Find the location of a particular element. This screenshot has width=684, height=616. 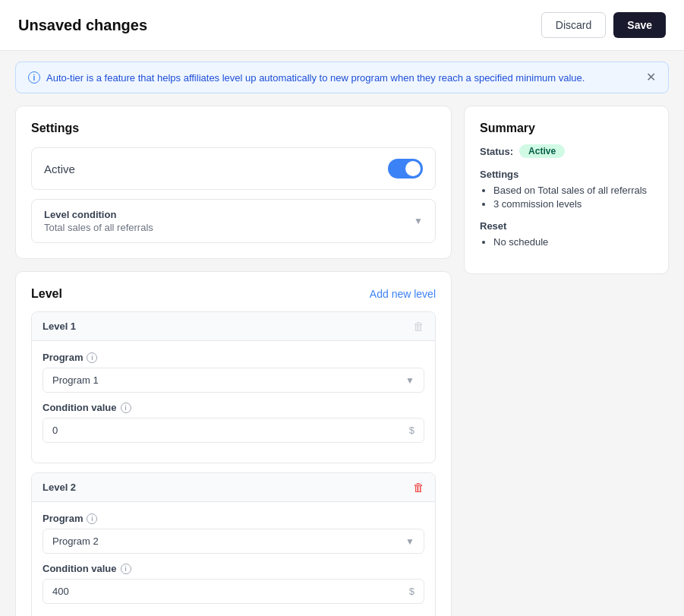

level-condition-label: Level condition is located at coordinates (99, 214).